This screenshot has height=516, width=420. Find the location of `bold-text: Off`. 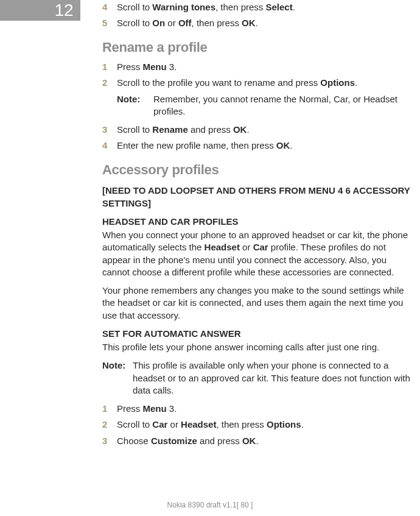

bold-text: Off is located at coordinates (185, 23).